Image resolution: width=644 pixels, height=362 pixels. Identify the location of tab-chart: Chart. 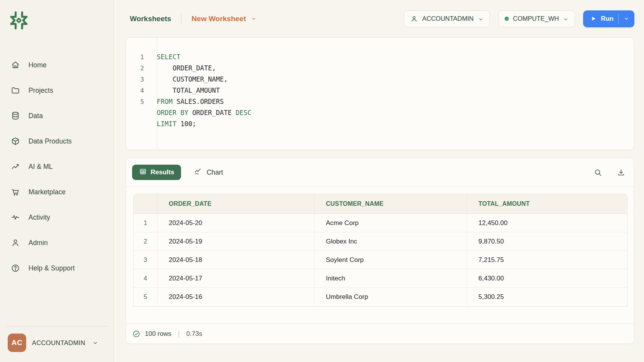
(208, 172).